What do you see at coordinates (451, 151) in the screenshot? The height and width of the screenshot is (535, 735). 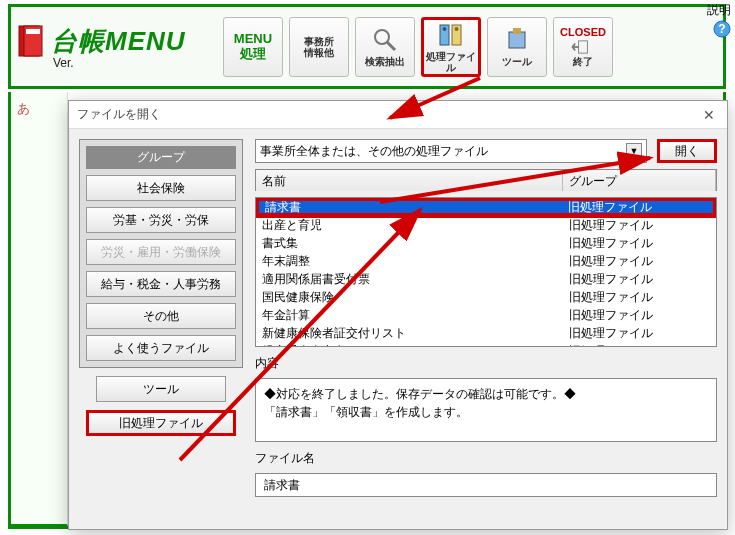 I see `scope-combobox: 事業所全体または、その他の処理ファイル ▼` at bounding box center [451, 151].